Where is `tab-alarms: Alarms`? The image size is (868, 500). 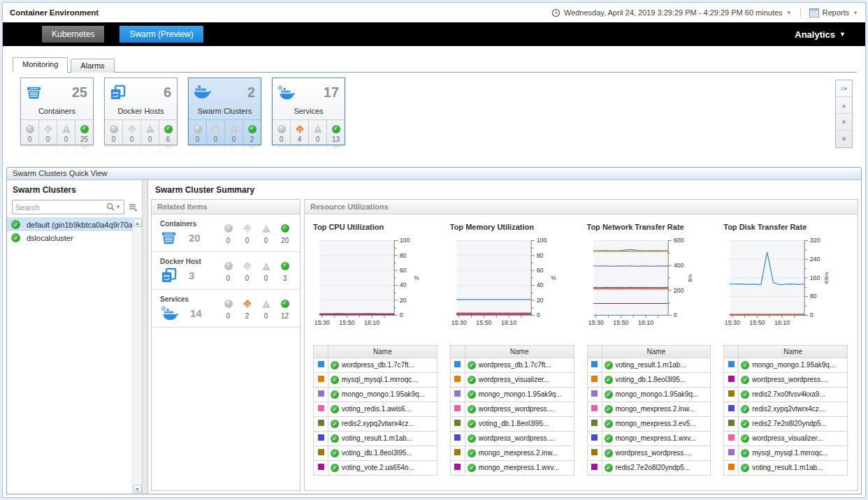 tab-alarms: Alarms is located at coordinates (92, 66).